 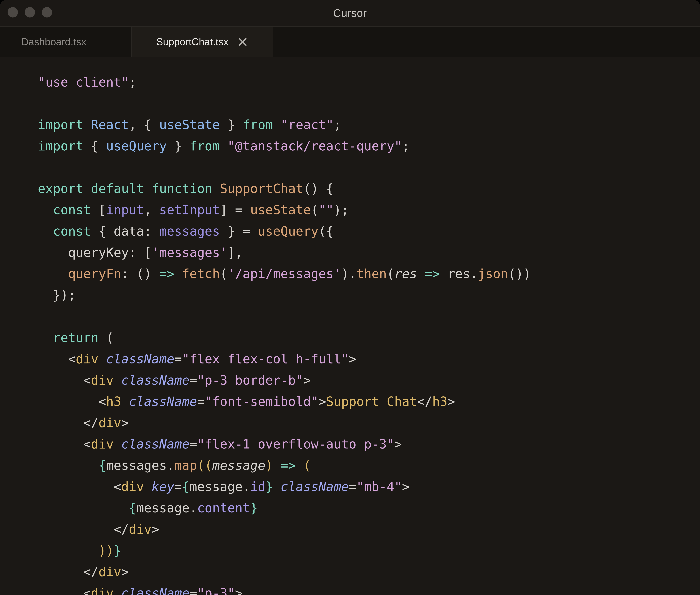 I want to click on code-token: queryKey: [, so click(x=95, y=252).